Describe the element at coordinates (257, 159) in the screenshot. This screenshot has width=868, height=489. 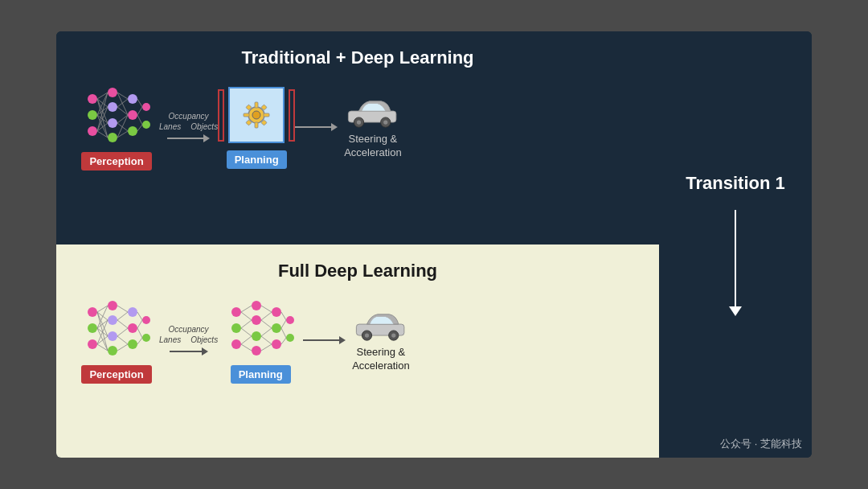
I see `top-planning-badge: Planning` at that location.